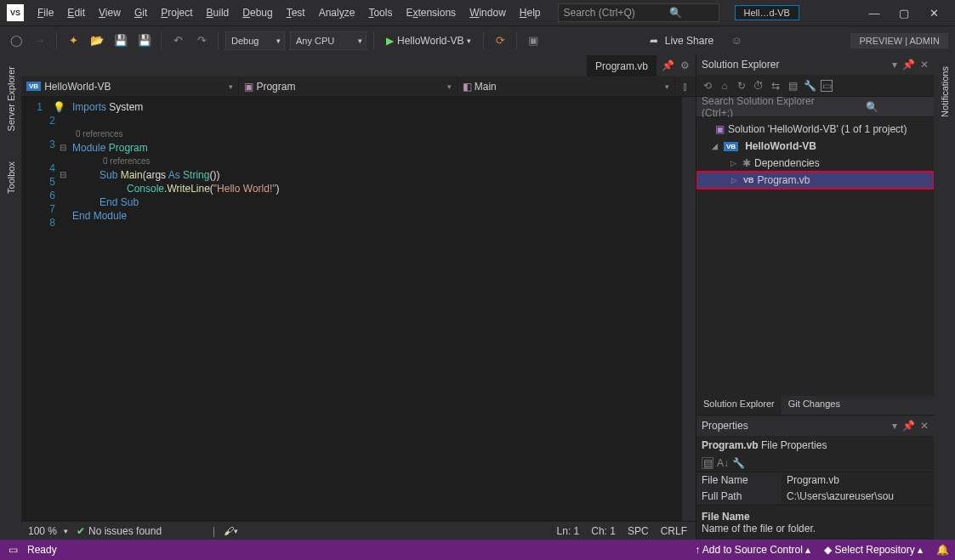 This screenshot has width=955, height=560. Describe the element at coordinates (904, 13) in the screenshot. I see `maximize-button: ▢` at that location.